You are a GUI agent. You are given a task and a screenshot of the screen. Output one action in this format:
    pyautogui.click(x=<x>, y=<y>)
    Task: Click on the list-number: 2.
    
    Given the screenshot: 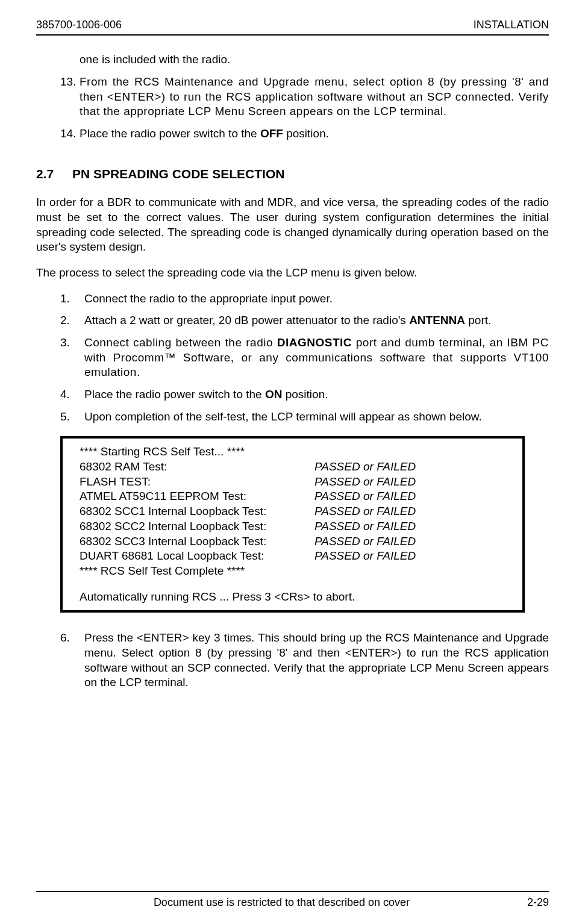 What is the action you would take?
    pyautogui.click(x=72, y=320)
    